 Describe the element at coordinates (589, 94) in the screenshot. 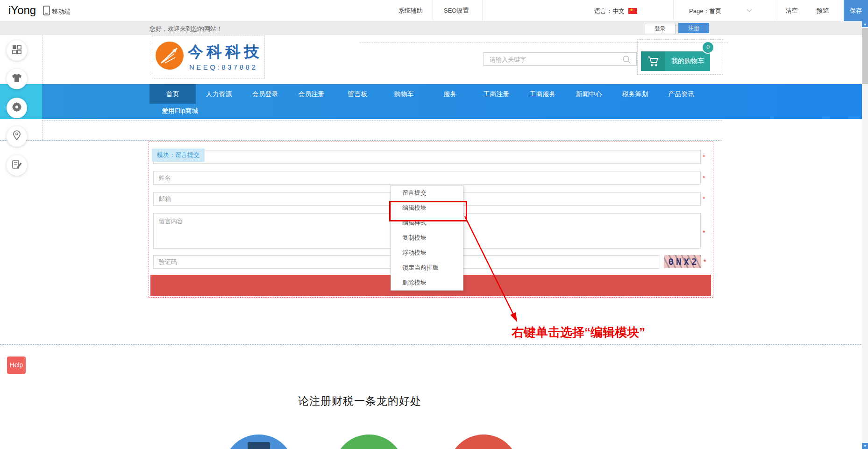

I see `nav-item: 新闻中心` at that location.